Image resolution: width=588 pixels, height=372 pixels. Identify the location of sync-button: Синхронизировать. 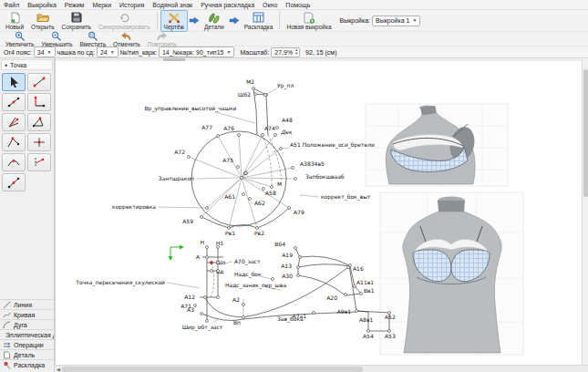
(124, 21).